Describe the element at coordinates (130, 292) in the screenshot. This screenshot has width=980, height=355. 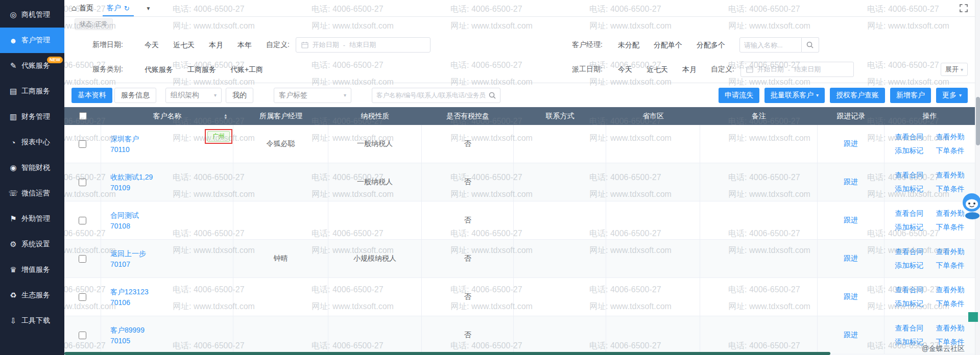
I see `customer-name-link: 客户123123` at that location.